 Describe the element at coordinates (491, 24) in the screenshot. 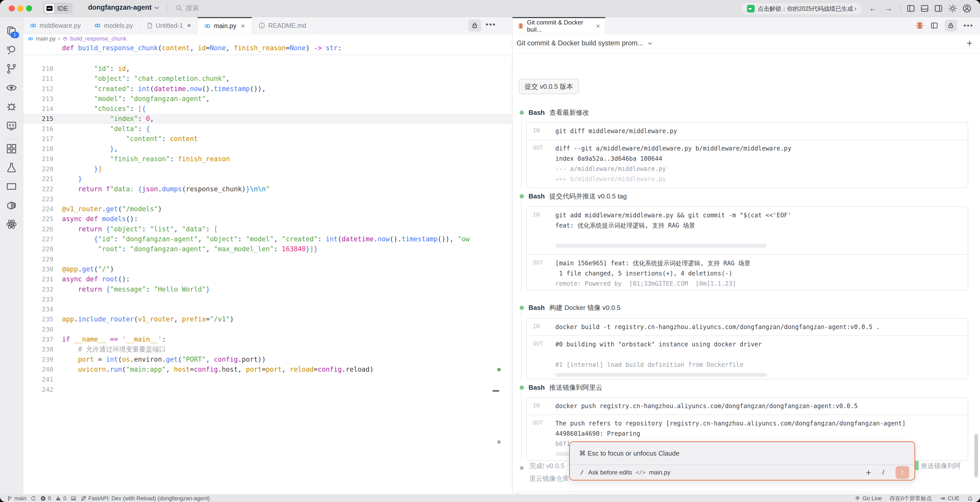

I see `editor-more-actions-icon: •••` at that location.